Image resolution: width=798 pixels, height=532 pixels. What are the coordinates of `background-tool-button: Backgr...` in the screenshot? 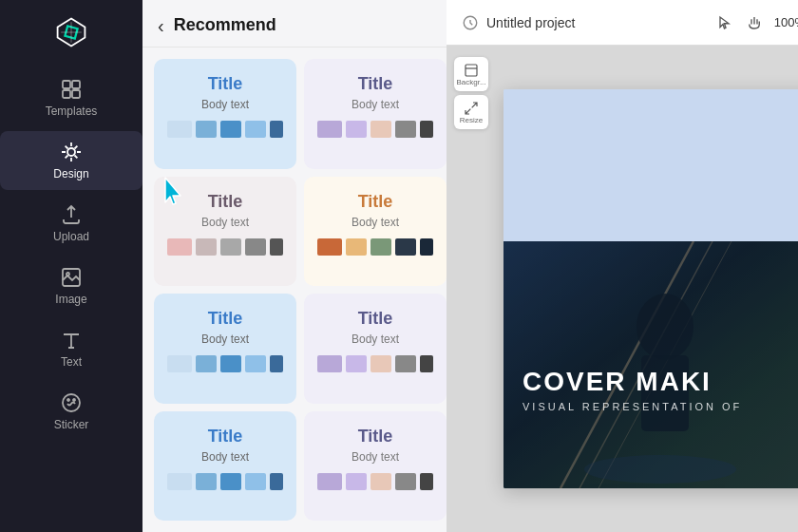 It's located at (471, 74).